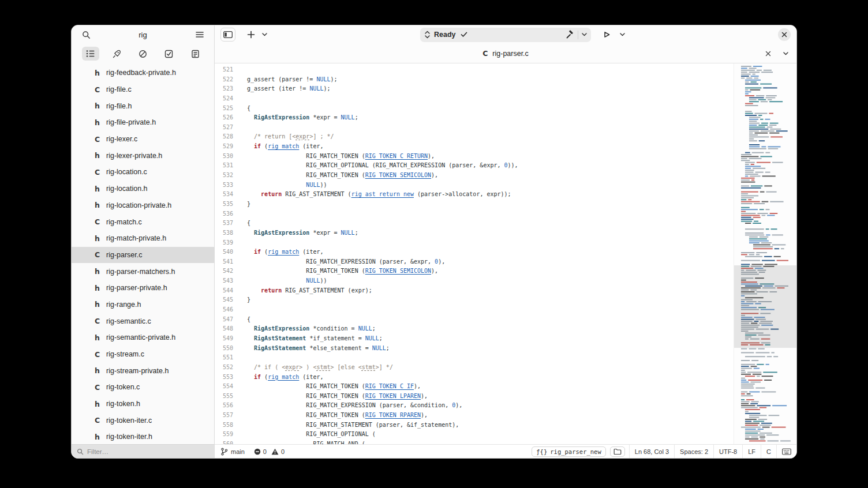 The image size is (868, 488). What do you see at coordinates (117, 54) in the screenshot?
I see `sidebar-tab-build-pipeline` at bounding box center [117, 54].